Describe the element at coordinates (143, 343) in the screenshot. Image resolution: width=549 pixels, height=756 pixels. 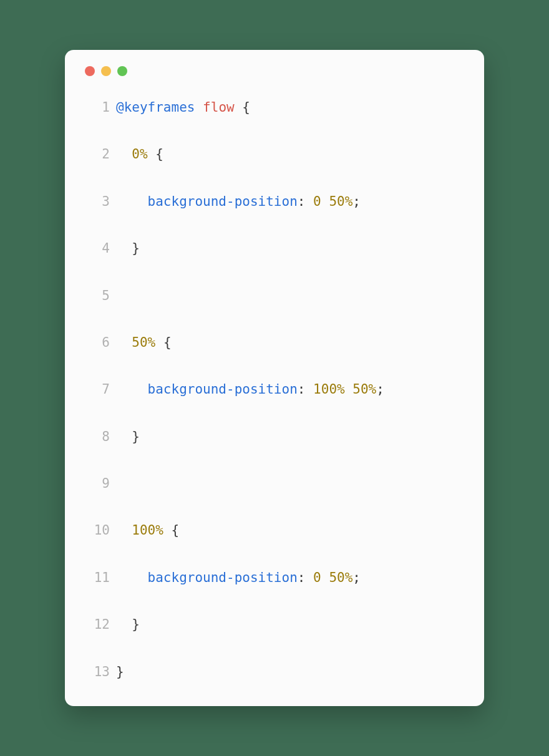
I see `line-content: 50% {` at that location.